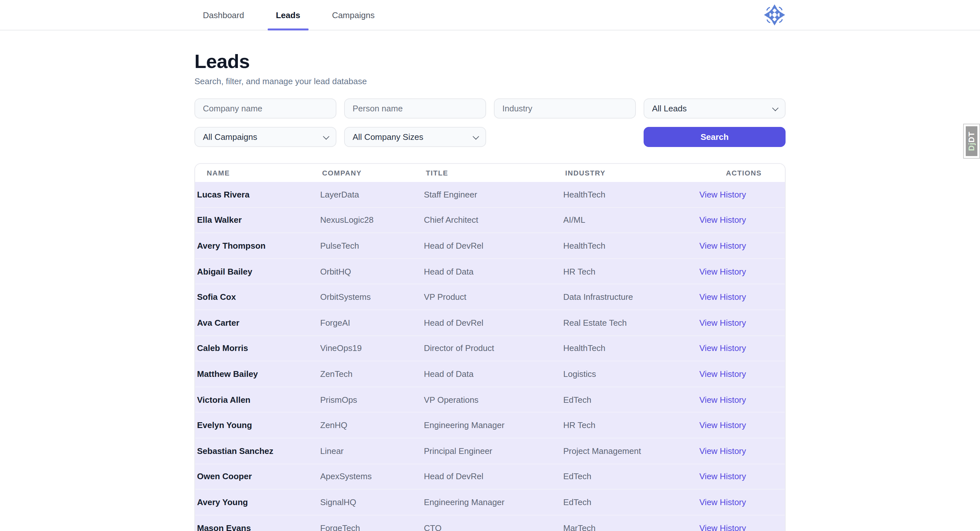  Describe the element at coordinates (629, 322) in the screenshot. I see `lead-industry: Real Estate Tech` at that location.